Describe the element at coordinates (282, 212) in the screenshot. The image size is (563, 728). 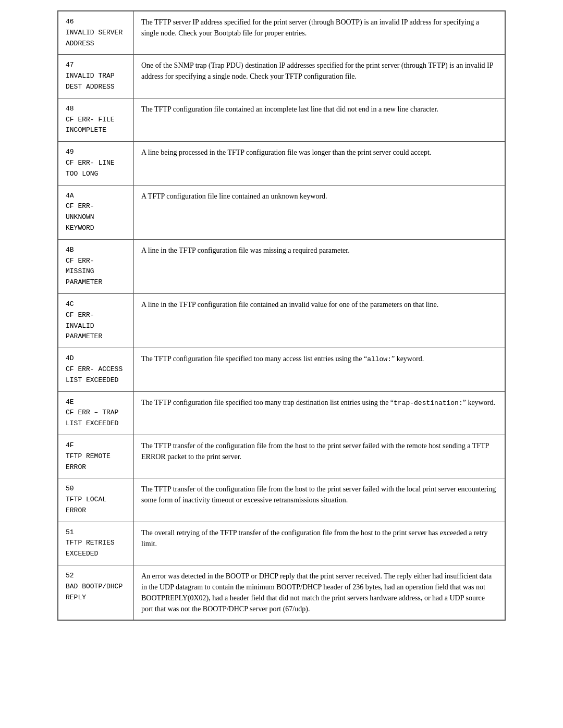
I see `table-row: 4A CF ERR- UNKNOWN KEYWORDA TFTP configu…` at that location.